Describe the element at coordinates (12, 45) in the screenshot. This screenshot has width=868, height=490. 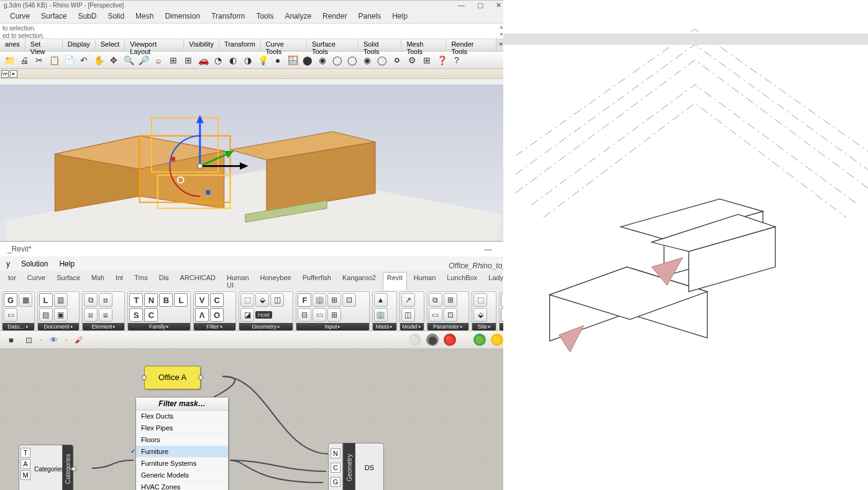
I see `tab-cplanes: anes` at that location.